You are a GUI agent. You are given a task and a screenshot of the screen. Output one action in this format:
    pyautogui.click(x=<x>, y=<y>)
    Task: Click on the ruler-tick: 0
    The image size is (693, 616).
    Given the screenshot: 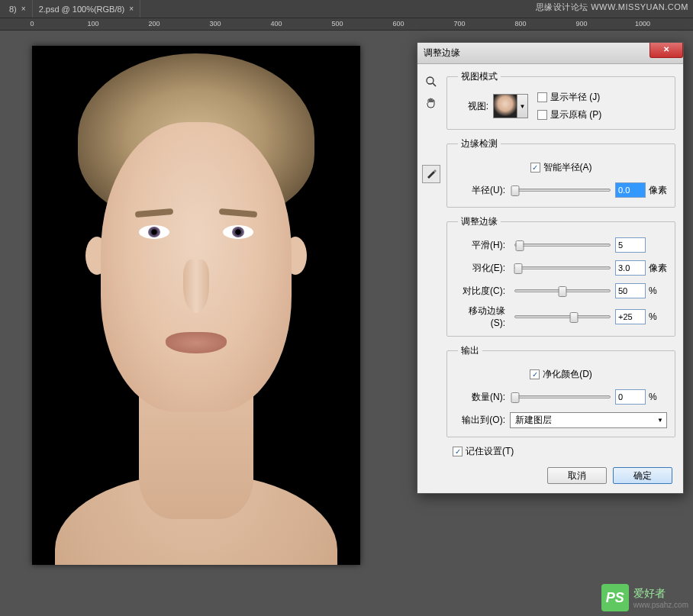 What is the action you would take?
    pyautogui.click(x=32, y=24)
    